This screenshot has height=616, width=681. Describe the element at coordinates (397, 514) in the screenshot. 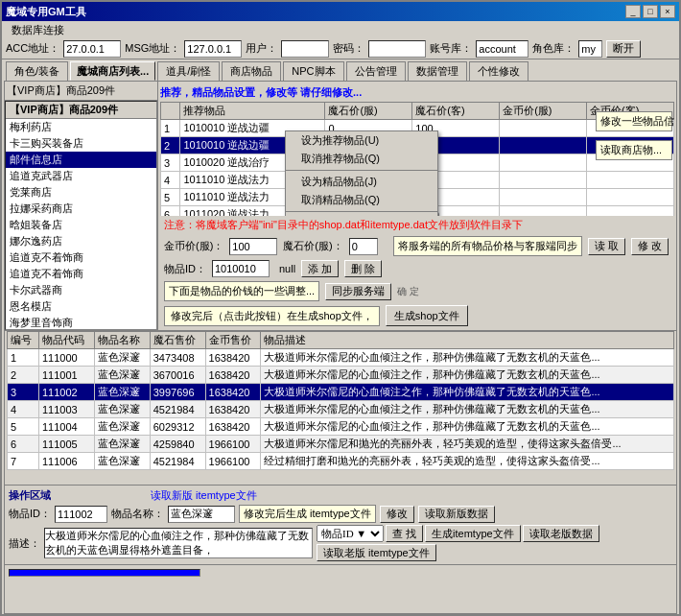

I see `op-modify-button: 修改` at that location.